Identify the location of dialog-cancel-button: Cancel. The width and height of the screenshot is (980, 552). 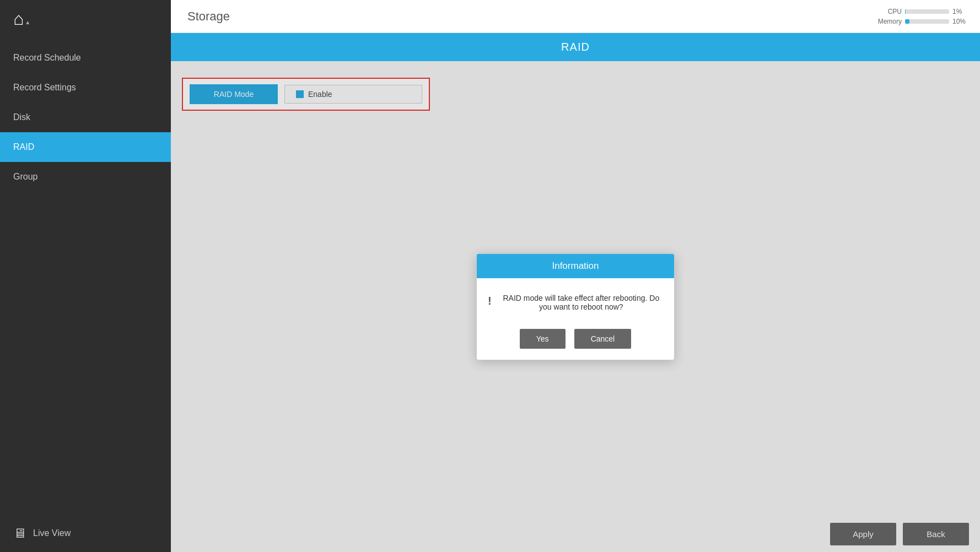
(603, 339).